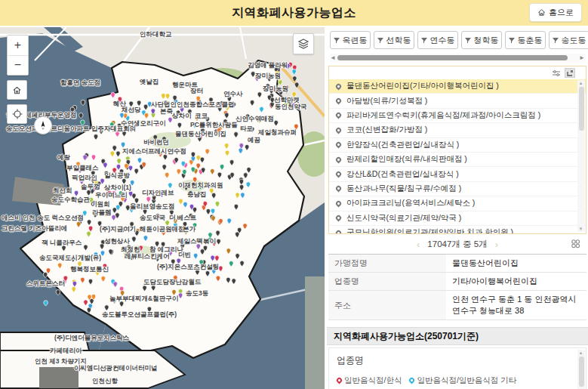 This screenshot has height=389, width=588. Describe the element at coordinates (189, 230) in the screenshot. I see `map-label: 본가` at that location.